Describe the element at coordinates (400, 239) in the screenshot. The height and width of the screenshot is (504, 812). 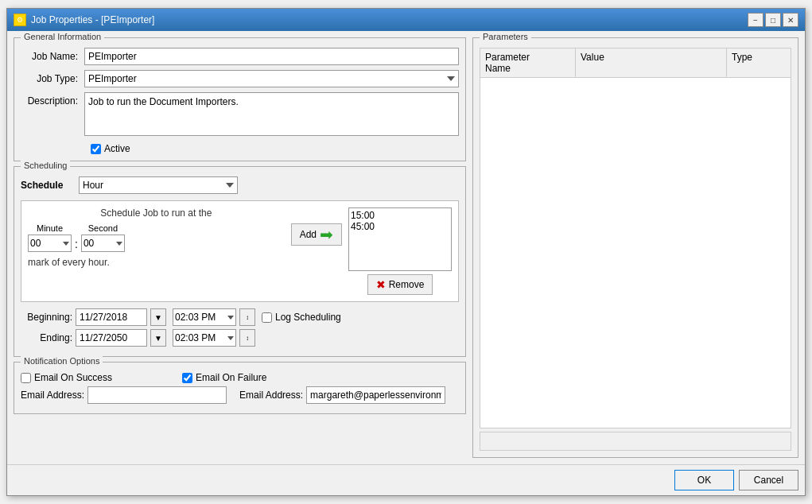
I see `schedule-times-list: 15:00 45:00` at that location.